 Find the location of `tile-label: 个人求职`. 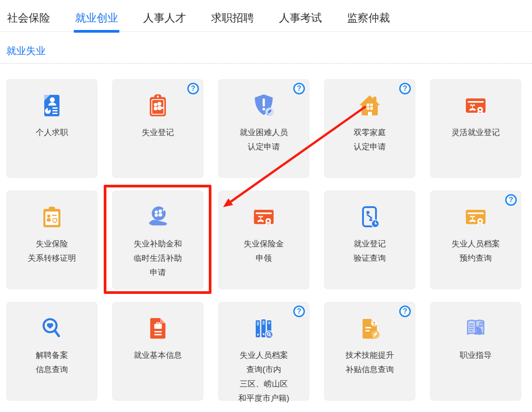

tile-label: 个人求职 is located at coordinates (52, 132).